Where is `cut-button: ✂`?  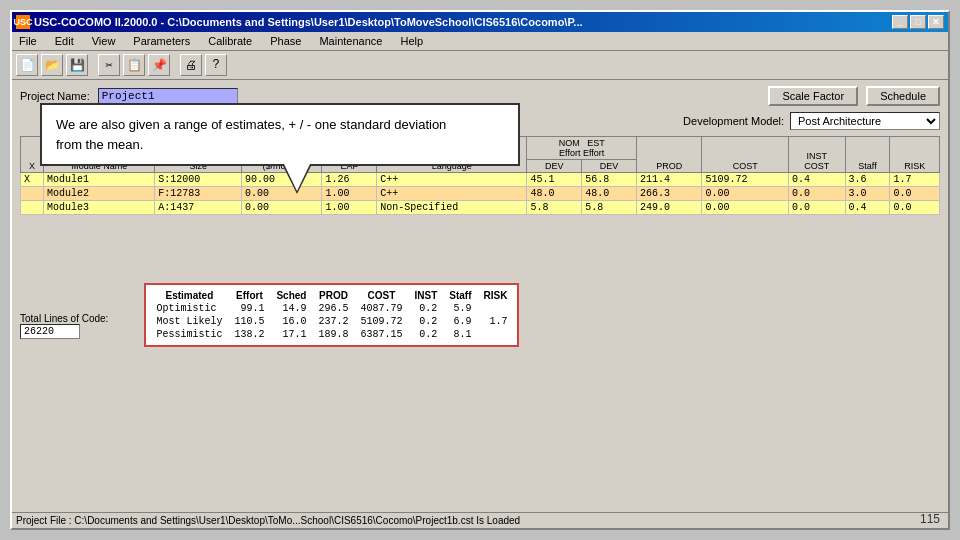
cut-button: ✂ is located at coordinates (109, 65).